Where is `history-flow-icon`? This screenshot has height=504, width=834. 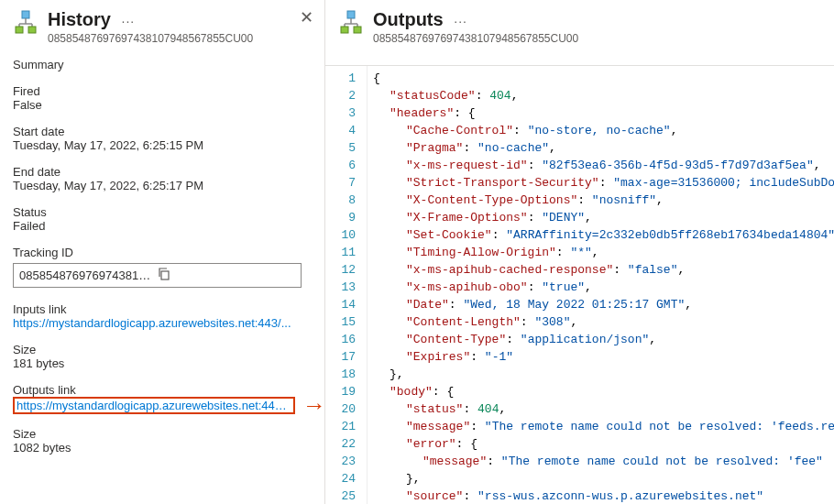 history-flow-icon is located at coordinates (26, 22).